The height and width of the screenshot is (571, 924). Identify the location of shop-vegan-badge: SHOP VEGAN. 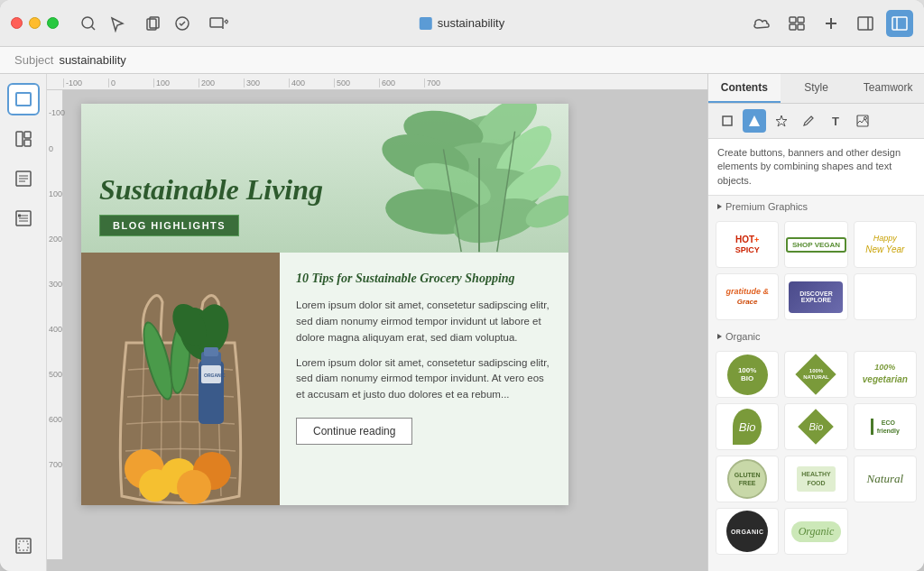
(816, 244).